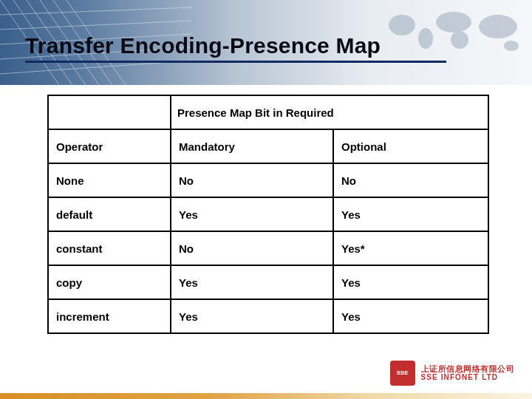 This screenshot has height=399, width=532. What do you see at coordinates (109, 146) in the screenshot?
I see `table-col-header: Operator` at bounding box center [109, 146].